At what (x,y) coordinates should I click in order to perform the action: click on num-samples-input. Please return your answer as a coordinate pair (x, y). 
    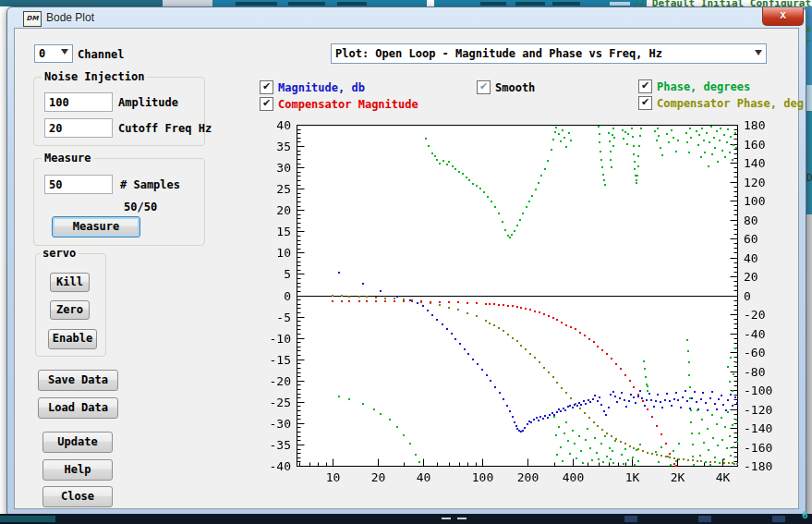
    Looking at the image, I should click on (79, 185).